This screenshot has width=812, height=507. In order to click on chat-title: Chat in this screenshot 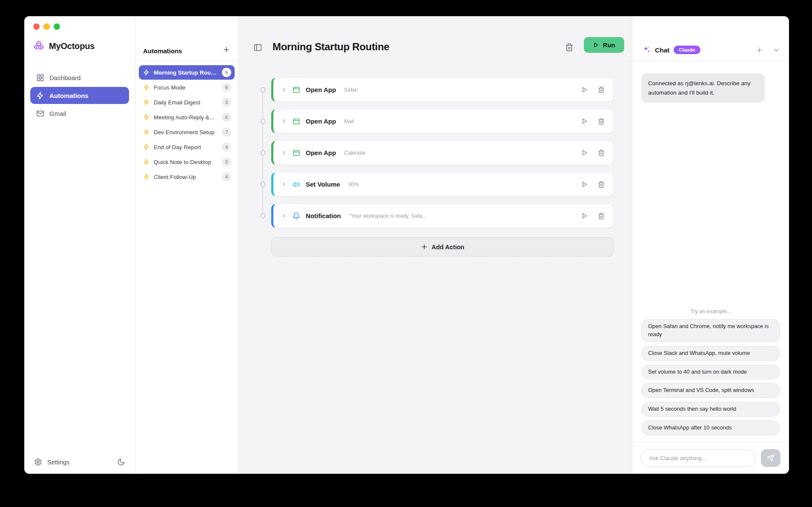, I will do `click(662, 50)`.